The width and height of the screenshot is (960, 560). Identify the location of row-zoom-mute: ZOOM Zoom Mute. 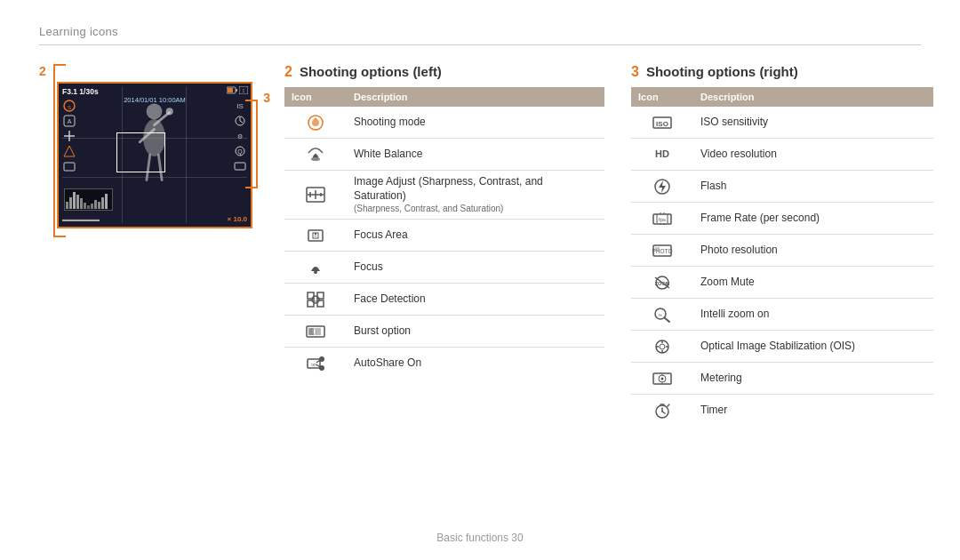
(782, 283).